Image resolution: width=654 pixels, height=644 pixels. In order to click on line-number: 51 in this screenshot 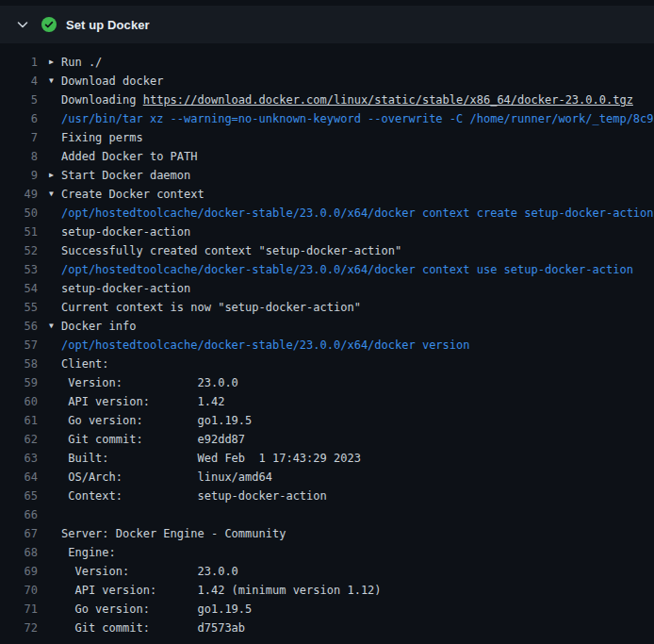, I will do `click(25, 232)`.